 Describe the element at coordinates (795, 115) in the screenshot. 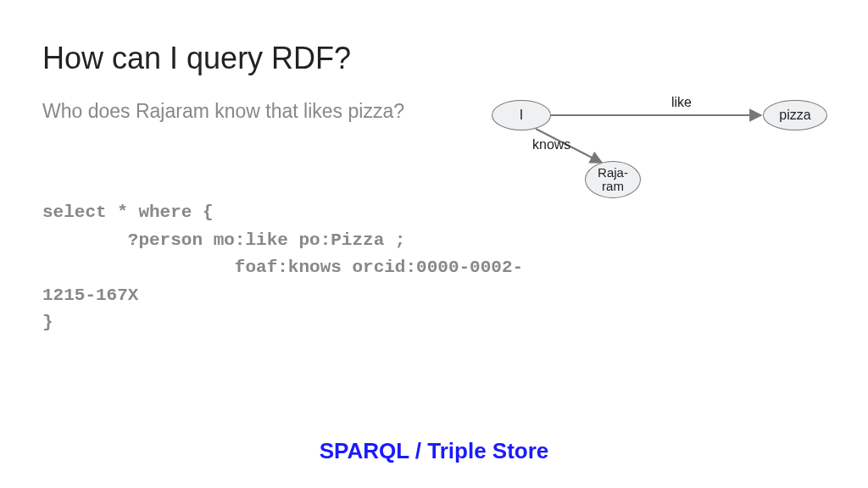

I see `node-pizza: pizza` at that location.